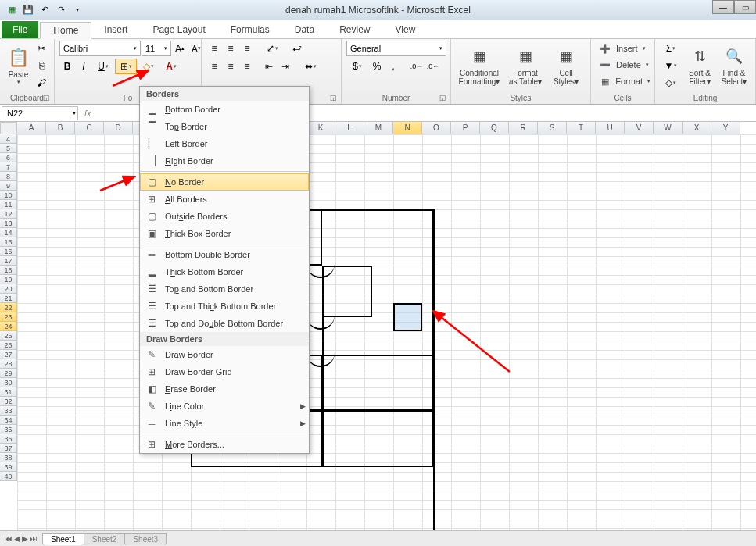 The width and height of the screenshot is (756, 546). What do you see at coordinates (272, 48) in the screenshot?
I see `orientation-button: ⤢▾` at bounding box center [272, 48].